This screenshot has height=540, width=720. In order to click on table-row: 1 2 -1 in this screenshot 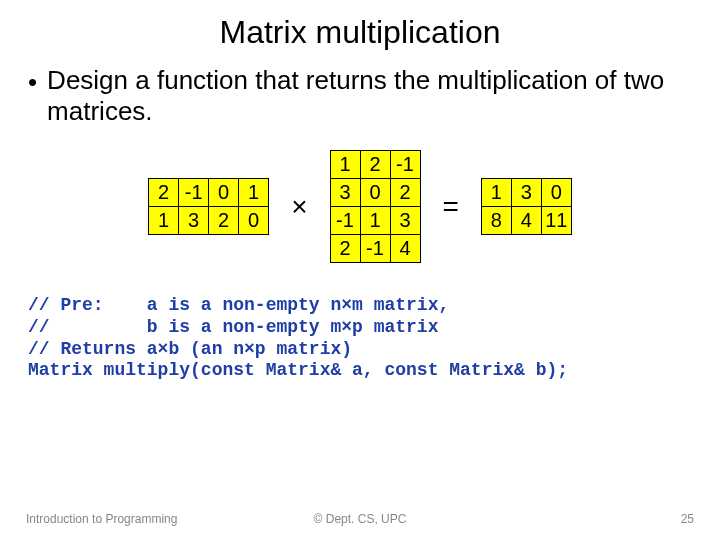, I will do `click(375, 165)`.